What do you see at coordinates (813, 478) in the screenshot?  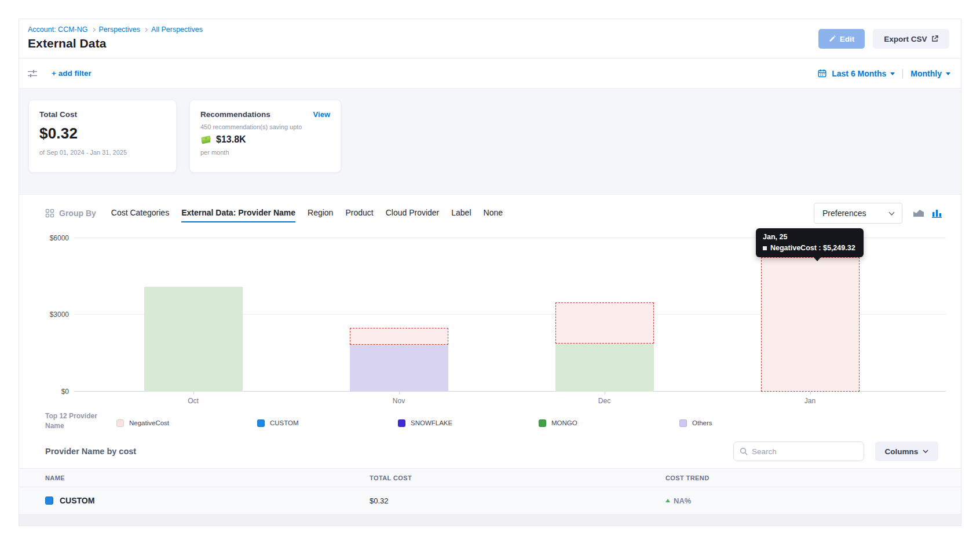 I see `column-header-cost-trend: COST TREND` at bounding box center [813, 478].